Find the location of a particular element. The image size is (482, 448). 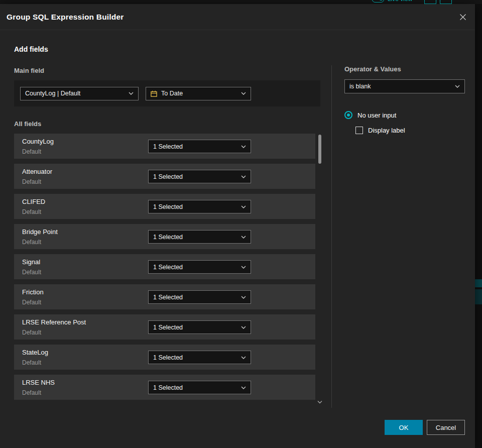

field-row: Friction Default 1 Selected is located at coordinates (165, 297).